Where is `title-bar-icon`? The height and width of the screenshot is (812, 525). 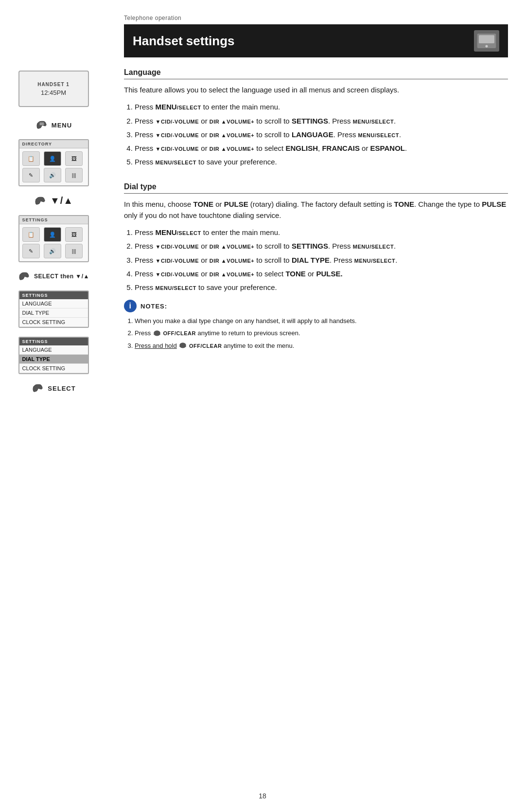 title-bar-icon is located at coordinates (487, 41).